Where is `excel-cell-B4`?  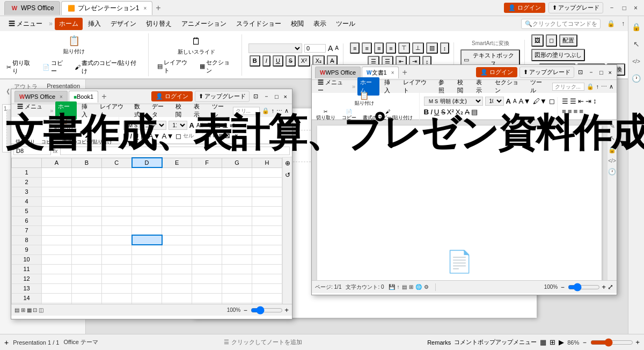
excel-cell-B4 is located at coordinates (87, 201).